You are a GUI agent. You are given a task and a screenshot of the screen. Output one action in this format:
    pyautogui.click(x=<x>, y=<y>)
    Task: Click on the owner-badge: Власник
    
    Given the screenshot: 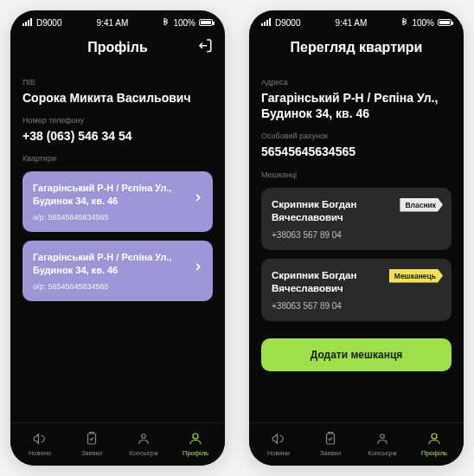 What is the action you would take?
    pyautogui.click(x=421, y=205)
    